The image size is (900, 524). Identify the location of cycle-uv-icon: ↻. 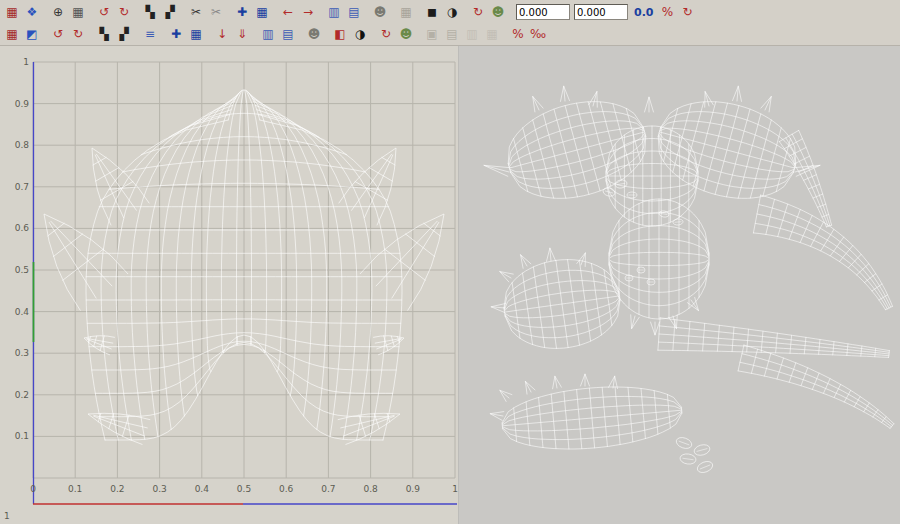
(478, 12).